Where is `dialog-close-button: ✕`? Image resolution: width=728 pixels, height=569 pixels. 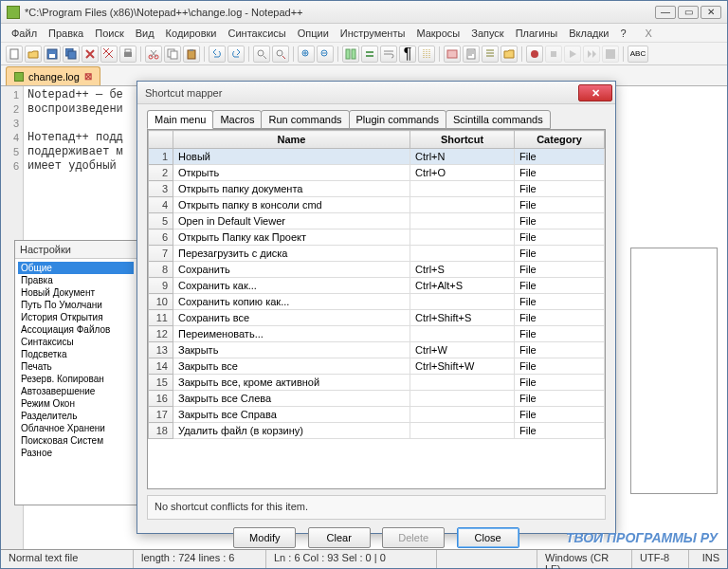 dialog-close-button: ✕ is located at coordinates (595, 93).